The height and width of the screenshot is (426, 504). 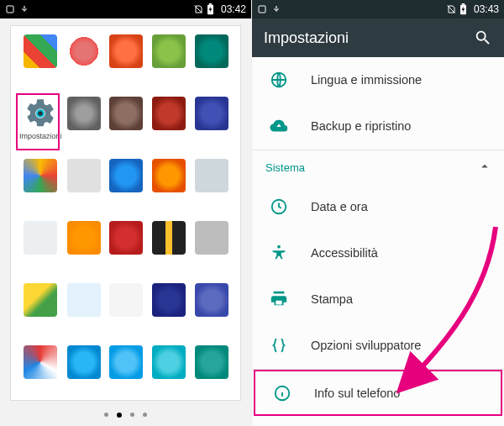 I want to click on section-header-system: Sistema, so click(x=378, y=167).